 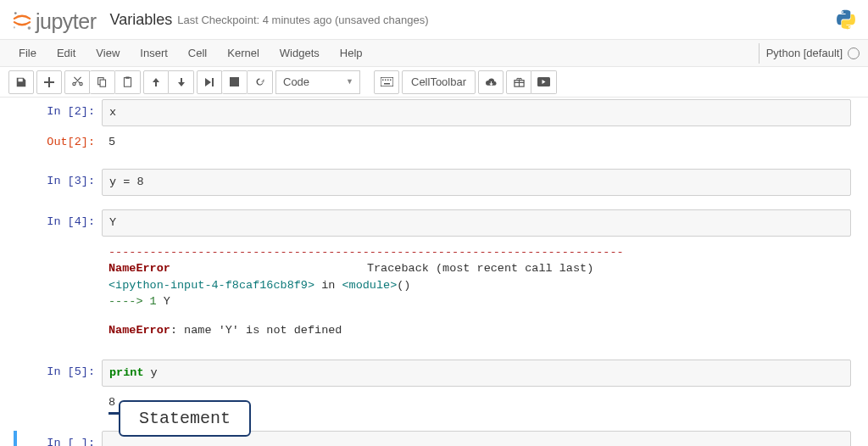 What do you see at coordinates (53, 20) in the screenshot?
I see `logo: jupyter` at bounding box center [53, 20].